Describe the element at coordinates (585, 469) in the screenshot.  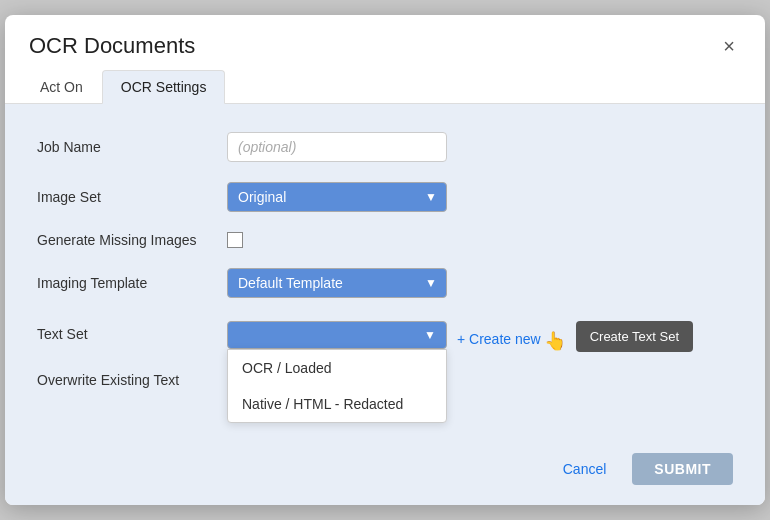
I see `cancel-button: Cancel` at that location.